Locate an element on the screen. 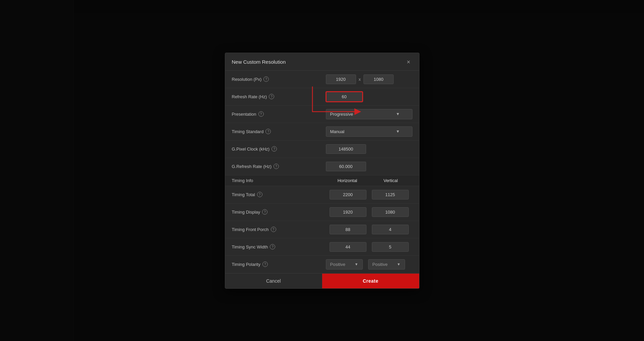  timing-standard-select: Manual ▼ is located at coordinates (369, 131).